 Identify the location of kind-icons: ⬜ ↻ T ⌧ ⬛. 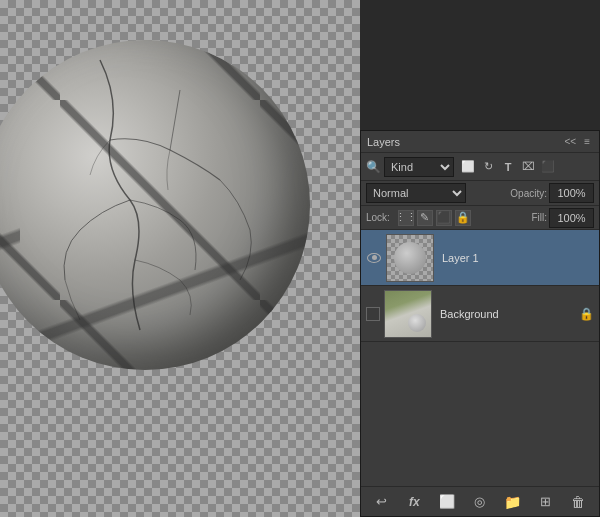
(508, 167).